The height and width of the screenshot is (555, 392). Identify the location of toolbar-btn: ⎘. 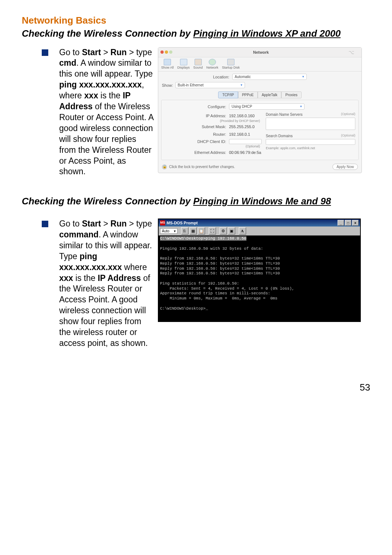
(185, 231).